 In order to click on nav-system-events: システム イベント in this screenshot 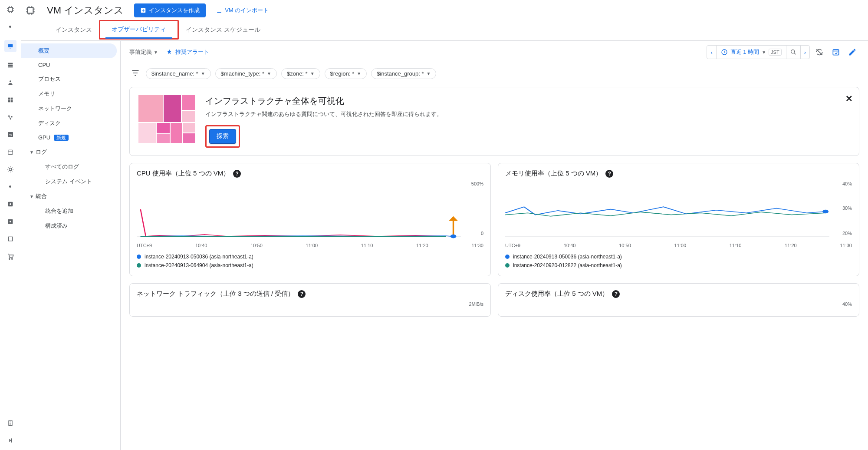, I will do `click(70, 182)`.